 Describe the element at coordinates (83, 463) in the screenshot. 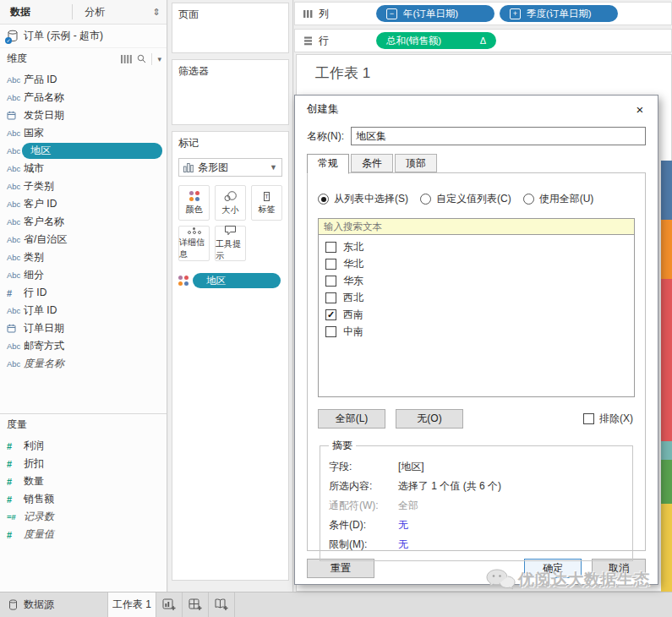

I see `field-row: #折扣` at that location.